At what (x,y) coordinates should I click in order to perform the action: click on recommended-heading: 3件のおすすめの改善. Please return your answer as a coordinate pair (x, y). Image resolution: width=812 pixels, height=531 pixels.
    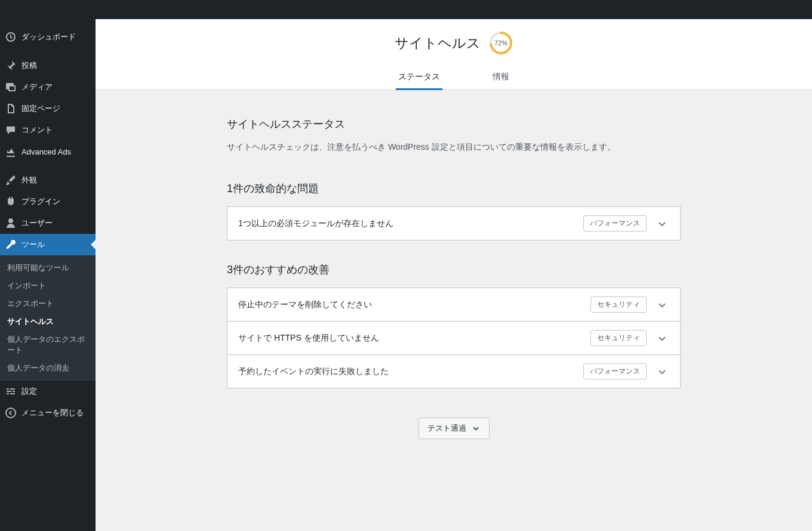
    Looking at the image, I should click on (454, 270).